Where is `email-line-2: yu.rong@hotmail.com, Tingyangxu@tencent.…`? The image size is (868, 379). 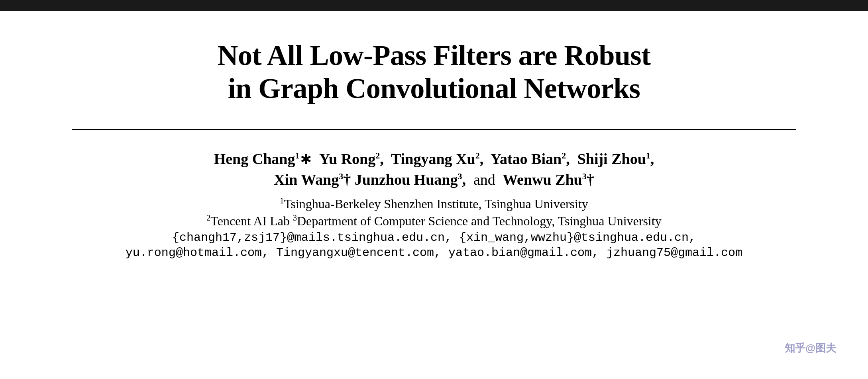 email-line-2: yu.rong@hotmail.com, Tingyangxu@tencent.… is located at coordinates (434, 253).